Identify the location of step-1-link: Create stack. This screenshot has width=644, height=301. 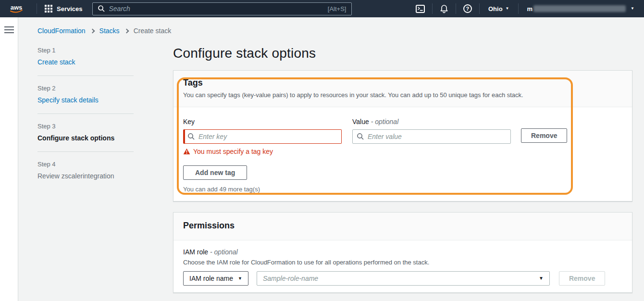
(57, 62).